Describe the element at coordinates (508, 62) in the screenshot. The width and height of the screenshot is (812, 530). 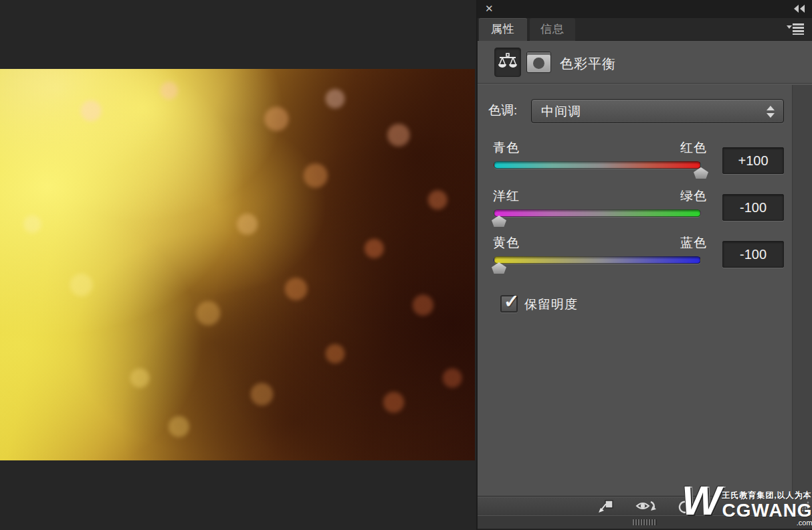
I see `scales-icon` at that location.